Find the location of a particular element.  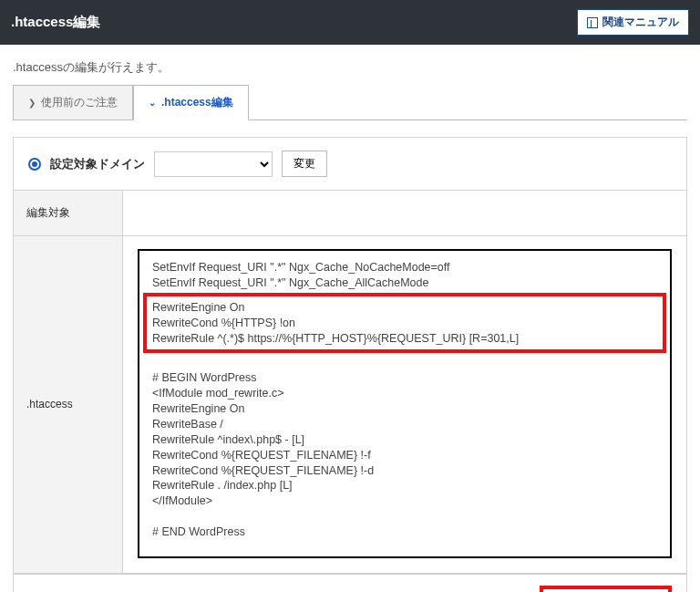

related-manual-label: 関連マニュアル is located at coordinates (641, 22).